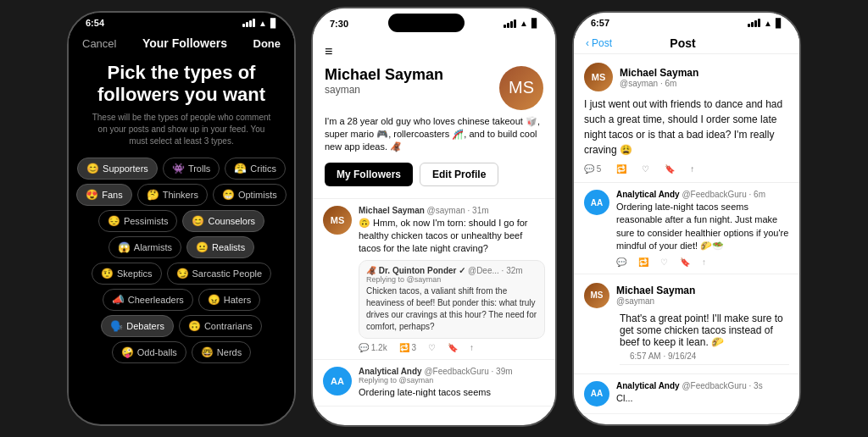 The height and width of the screenshot is (437, 868). I want to click on nested-text-1: Chicken tacos, a valiant shift from the …, so click(452, 309).